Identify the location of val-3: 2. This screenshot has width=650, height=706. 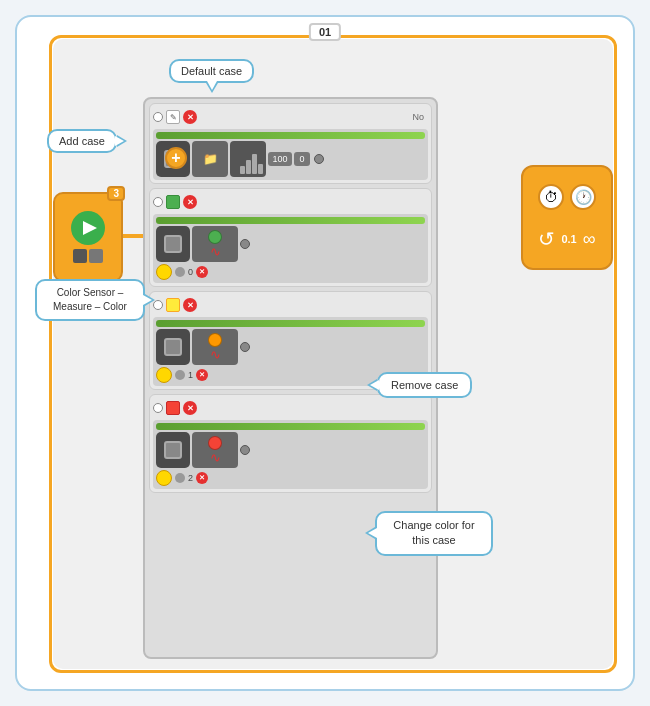
(190, 478).